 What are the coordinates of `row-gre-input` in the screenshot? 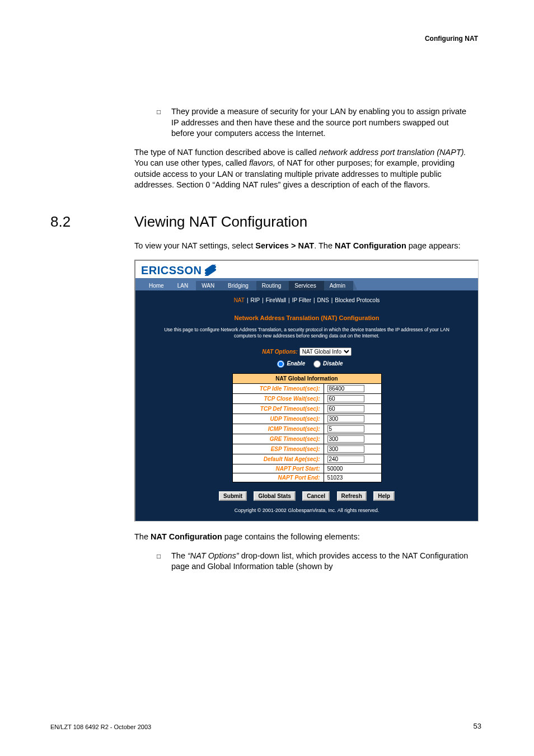 It's located at (346, 439).